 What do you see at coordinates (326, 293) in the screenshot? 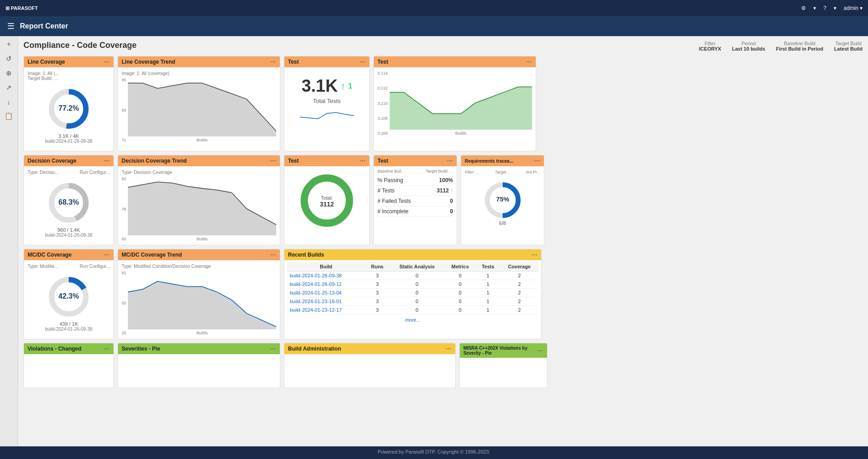
I see `build-link: build-2024-01-25-13-04` at bounding box center [326, 293].